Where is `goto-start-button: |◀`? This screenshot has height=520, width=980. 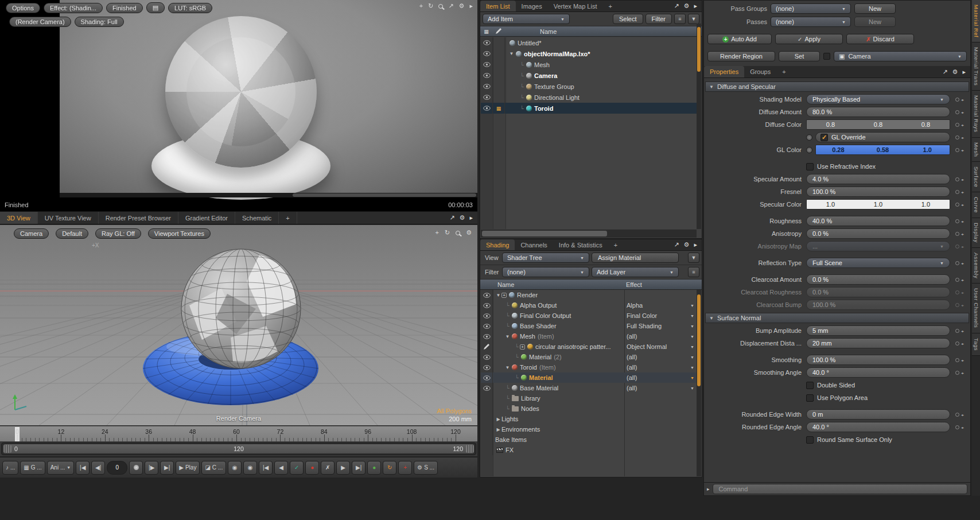
goto-start-button: |◀ is located at coordinates (83, 468).